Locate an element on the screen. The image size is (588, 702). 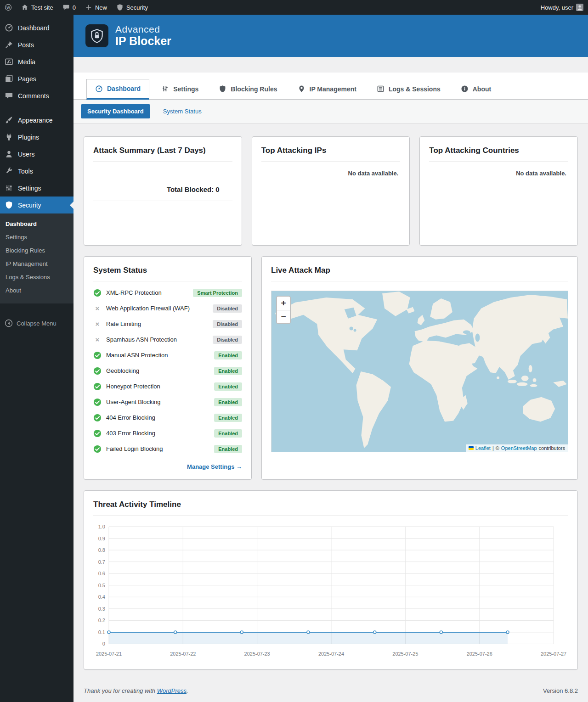
svg-text: 0.5 is located at coordinates (102, 585).